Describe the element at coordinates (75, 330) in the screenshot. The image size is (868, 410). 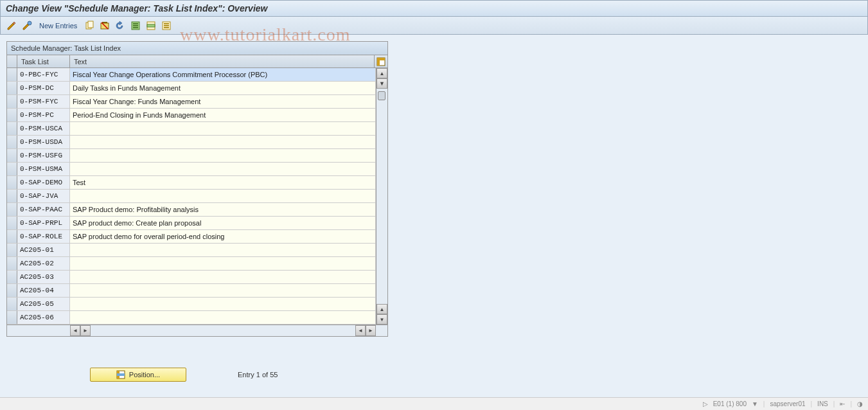
I see `scroll-left-icon: ◄` at that location.